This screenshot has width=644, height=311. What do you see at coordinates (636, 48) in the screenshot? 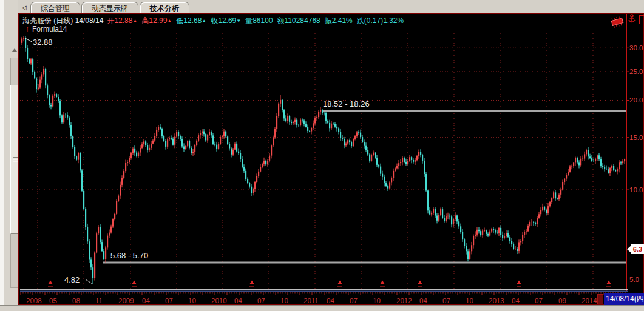
I see `y-axis-label: 30.0` at bounding box center [636, 48].